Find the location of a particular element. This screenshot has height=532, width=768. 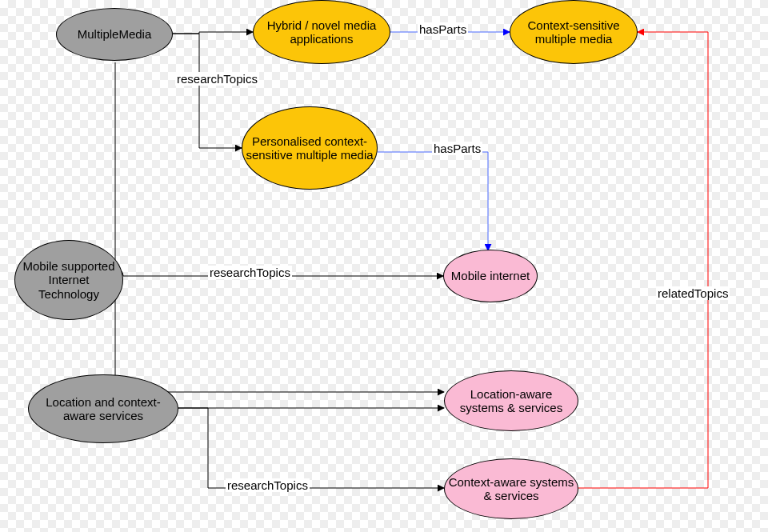

node-label: Location and context-aware services is located at coordinates (103, 410).